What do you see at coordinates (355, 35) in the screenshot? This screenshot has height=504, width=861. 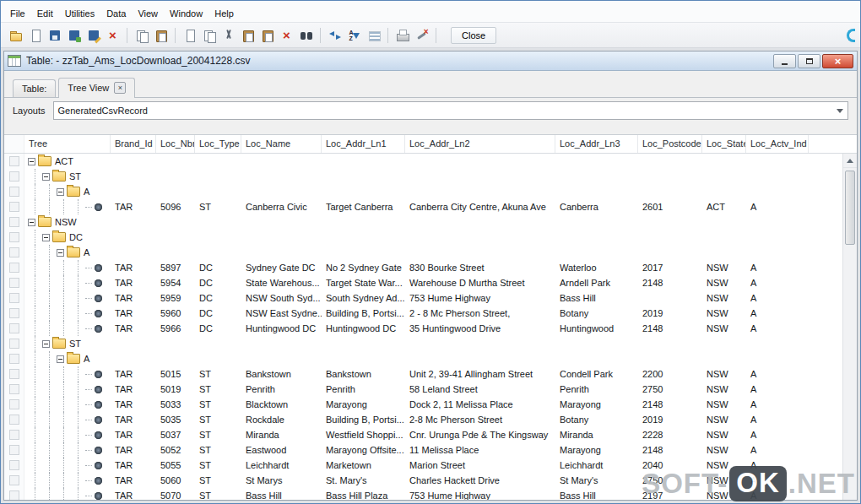 I see `sort-button` at bounding box center [355, 35].